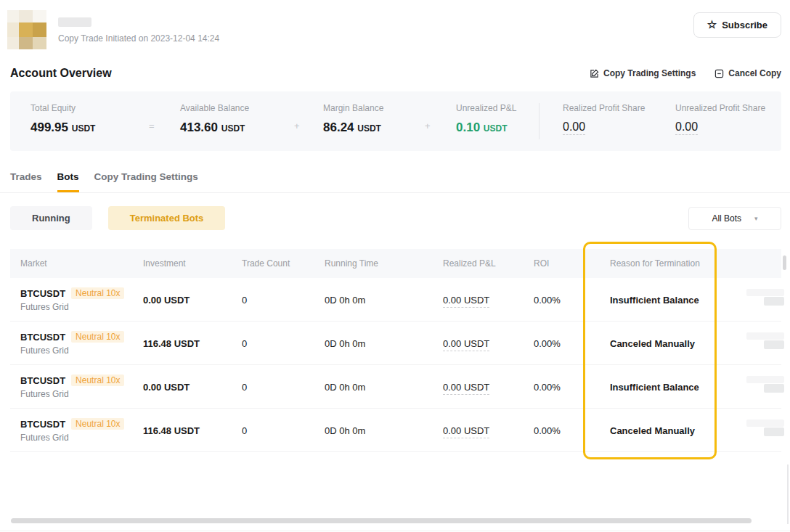 Image resolution: width=790 pixels, height=532 pixels. What do you see at coordinates (738, 25) in the screenshot?
I see `subscribe-button: ☆ Subscribe` at bounding box center [738, 25].